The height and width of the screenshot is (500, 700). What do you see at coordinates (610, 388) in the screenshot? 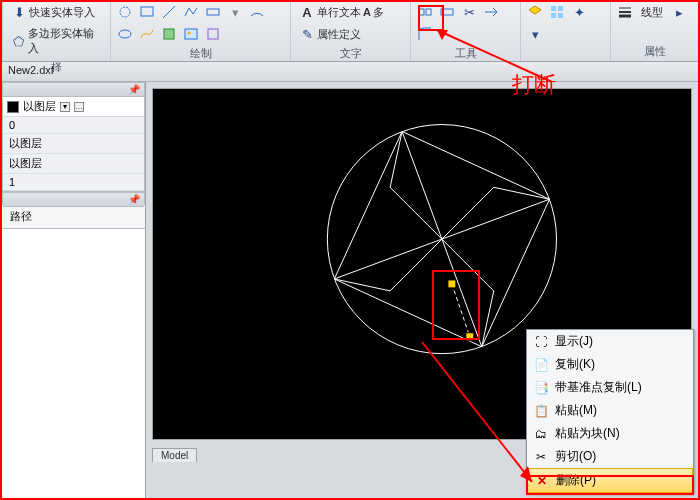
I see `ctx-copy-base: 📑带基准点复制(L)` at bounding box center [610, 388].